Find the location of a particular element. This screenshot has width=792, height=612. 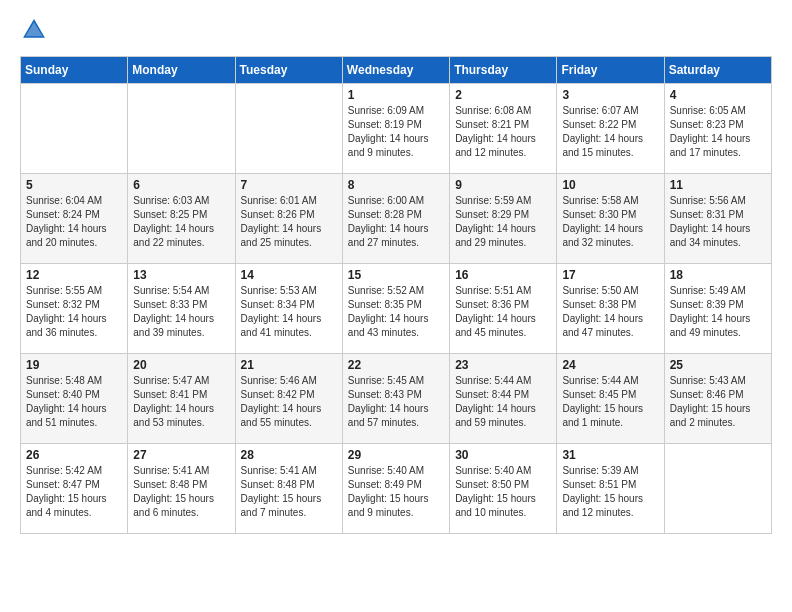

calendar-cell: 13Sunrise: 5:54 AM Sunset: 8:33 PM Dayli… is located at coordinates (182, 309).